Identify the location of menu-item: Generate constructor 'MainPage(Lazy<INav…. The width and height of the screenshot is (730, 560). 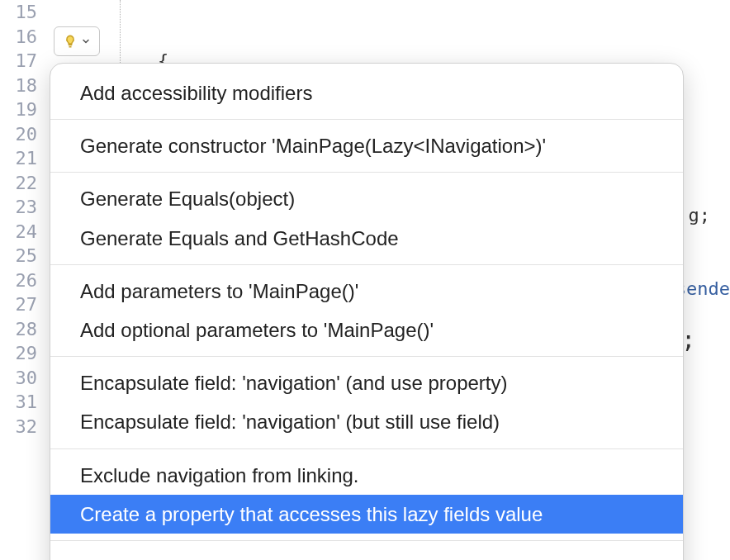
(367, 145).